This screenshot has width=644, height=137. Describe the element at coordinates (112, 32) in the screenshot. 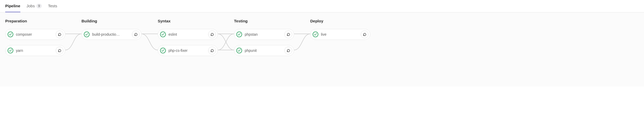

I see `stage-building: Building build-productio…` at that location.